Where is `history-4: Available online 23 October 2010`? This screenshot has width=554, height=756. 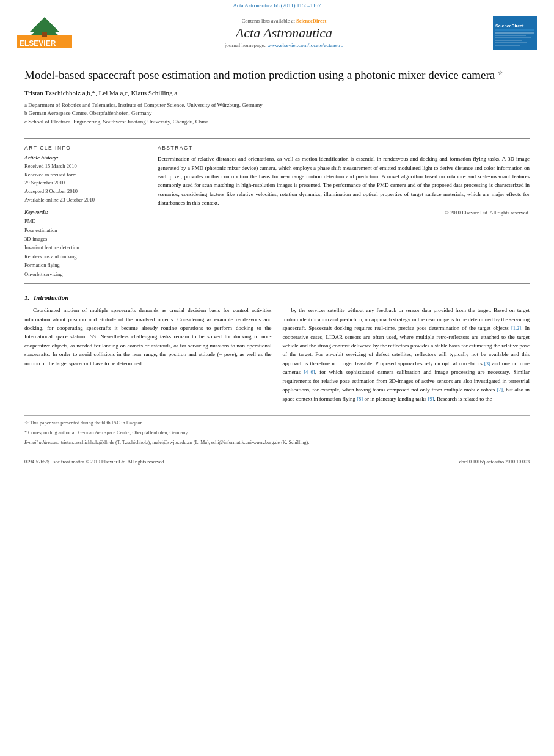
history-4: Available online 23 October 2010 is located at coordinates (86, 200).